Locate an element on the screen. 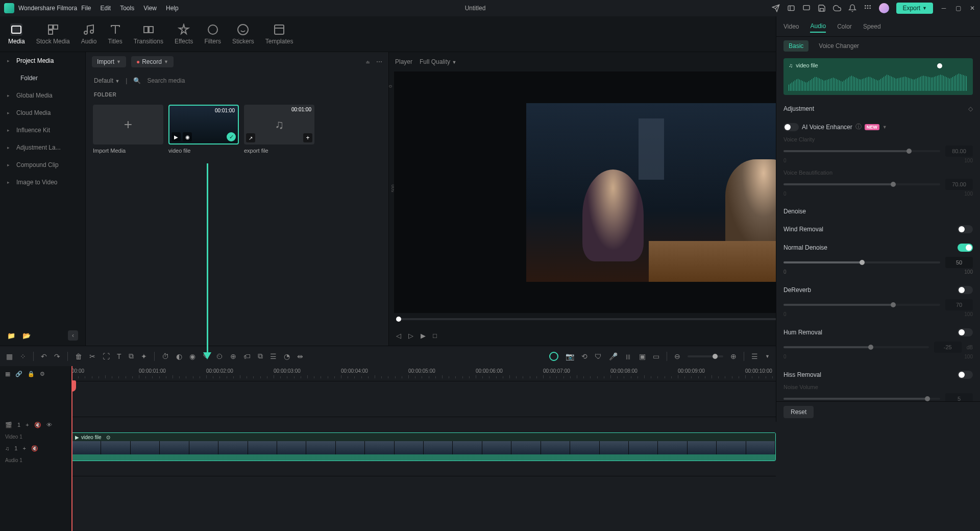 This screenshot has width=980, height=531. mode-titles: Titles is located at coordinates (115, 34).